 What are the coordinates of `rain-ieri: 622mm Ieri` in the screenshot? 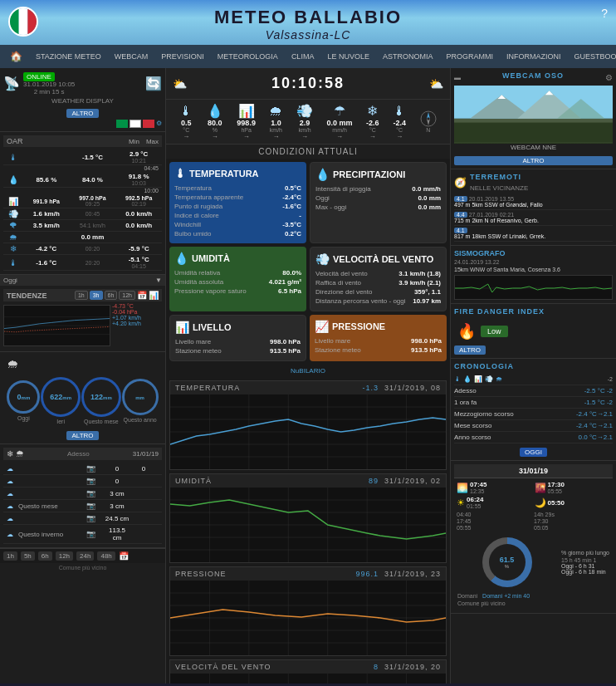 It's located at (61, 400).